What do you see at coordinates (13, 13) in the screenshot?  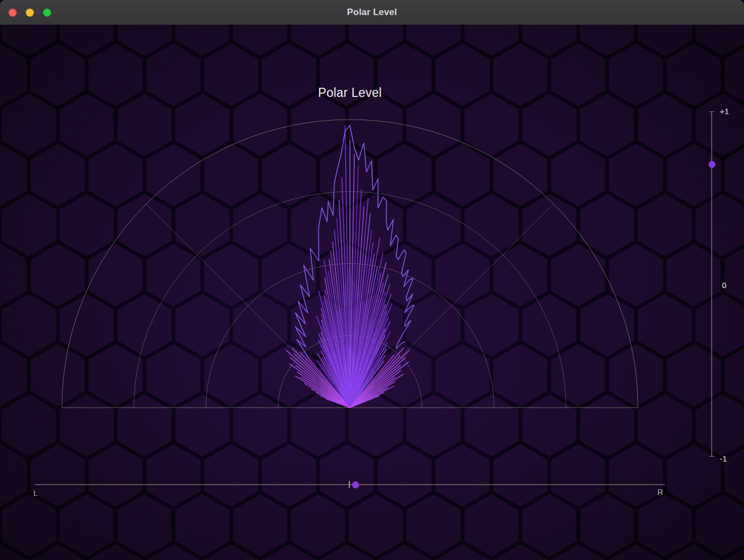 I see `close-button` at bounding box center [13, 13].